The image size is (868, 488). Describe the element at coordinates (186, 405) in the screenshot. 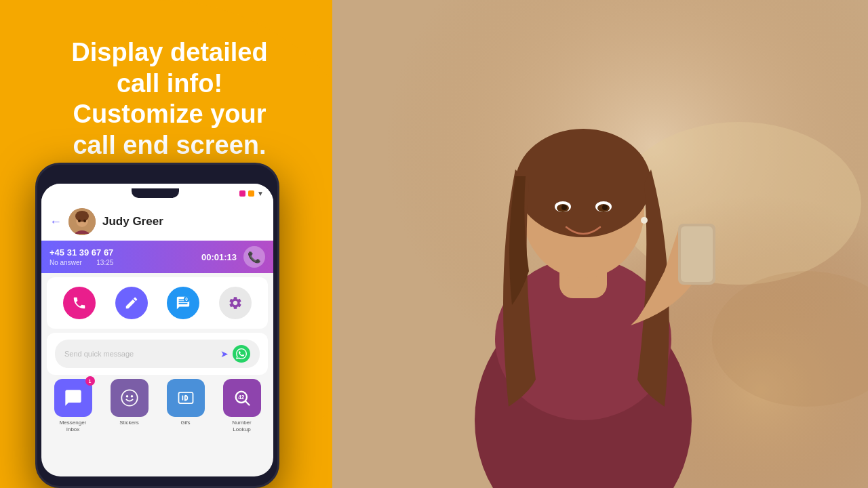

I see `gifs-app: Gifs` at that location.